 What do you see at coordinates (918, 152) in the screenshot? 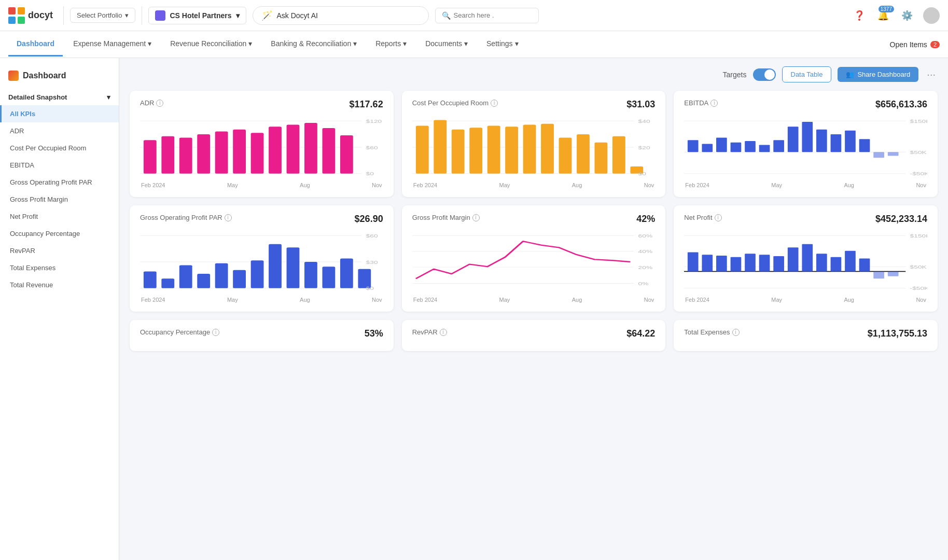
I see `svg-text: $50K` at bounding box center [918, 152].